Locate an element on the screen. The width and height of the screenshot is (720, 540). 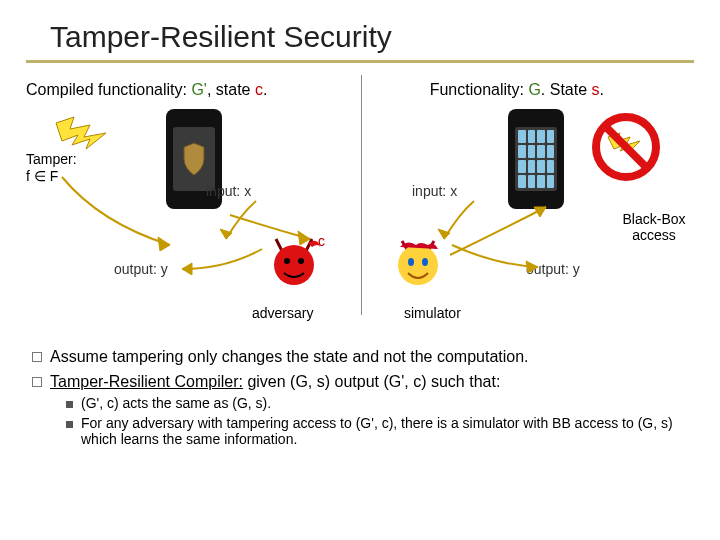
sub-bullet-1: (G', c) acts the same as (G, s). is located at coordinates (176, 403).